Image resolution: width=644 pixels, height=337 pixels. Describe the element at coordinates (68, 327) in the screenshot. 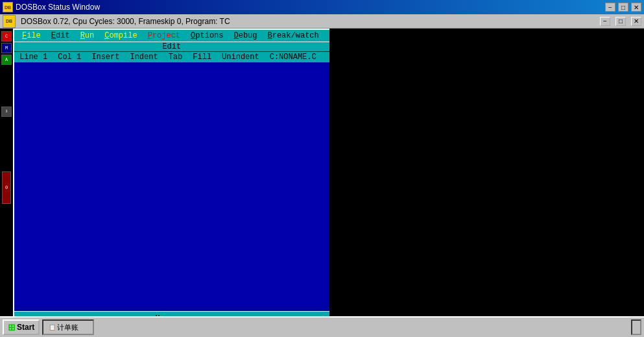

I see `taskbar-dosbox: 📋 计单账` at that location.